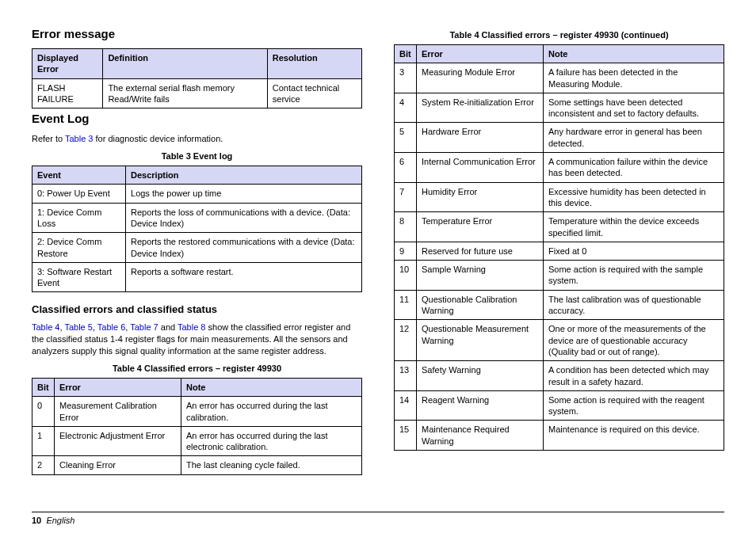 The height and width of the screenshot is (533, 756). What do you see at coordinates (634, 305) in the screenshot?
I see `table-cell: The last calibration was of questionable…` at bounding box center [634, 305].